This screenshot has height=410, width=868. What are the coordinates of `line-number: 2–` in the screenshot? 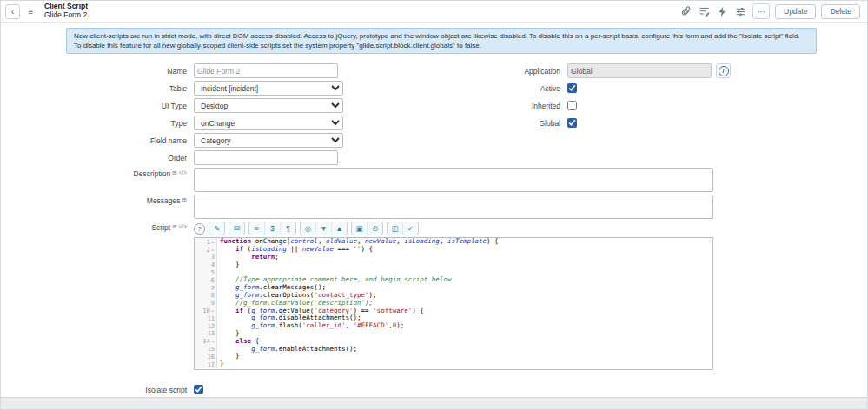 It's located at (206, 250).